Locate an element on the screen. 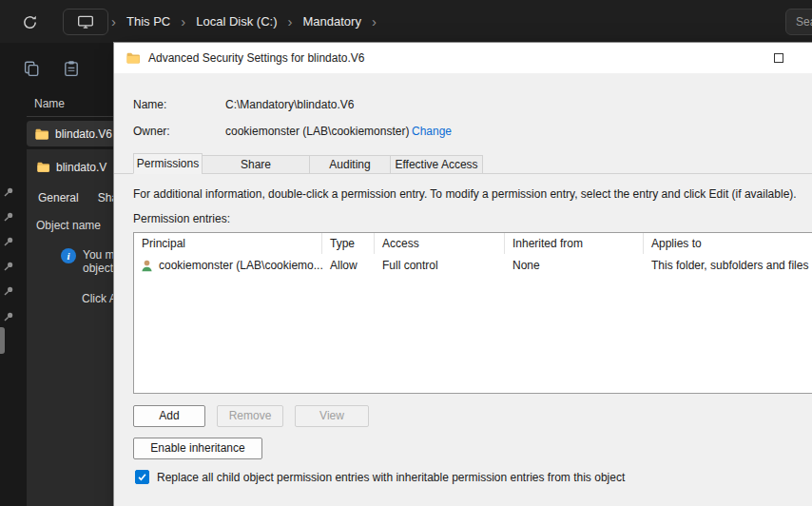  table-row: cookiemonster (LAB\cookiemo... Allow Ful… is located at coordinates (474, 265).